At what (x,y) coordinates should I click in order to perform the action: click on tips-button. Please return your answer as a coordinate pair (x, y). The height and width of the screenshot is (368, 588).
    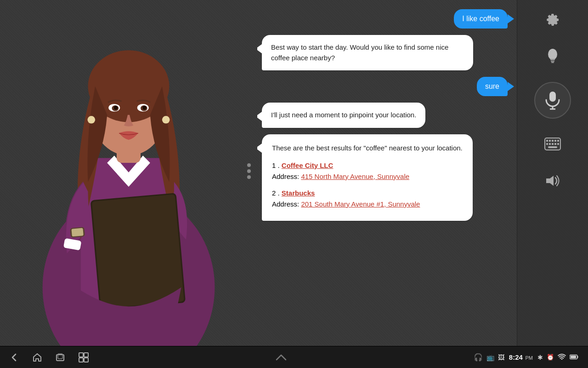
    Looking at the image, I should click on (553, 57).